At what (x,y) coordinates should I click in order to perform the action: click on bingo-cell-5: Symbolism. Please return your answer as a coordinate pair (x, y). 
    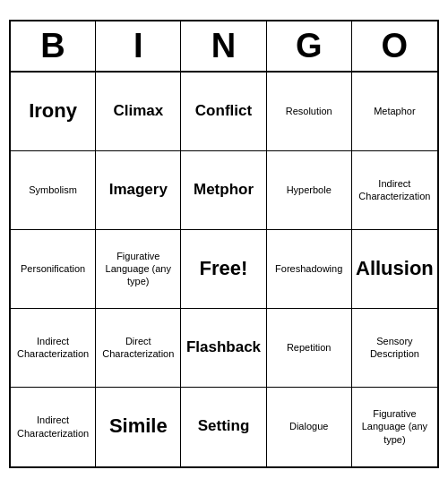
    Looking at the image, I should click on (54, 191).